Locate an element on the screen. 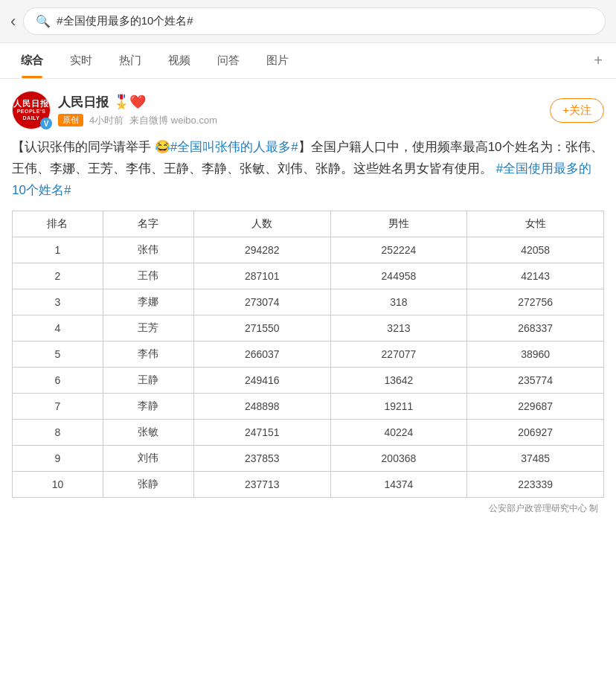 The height and width of the screenshot is (689, 616). content-part1: 【认识张伟的同学请举手 😂 is located at coordinates (91, 147).